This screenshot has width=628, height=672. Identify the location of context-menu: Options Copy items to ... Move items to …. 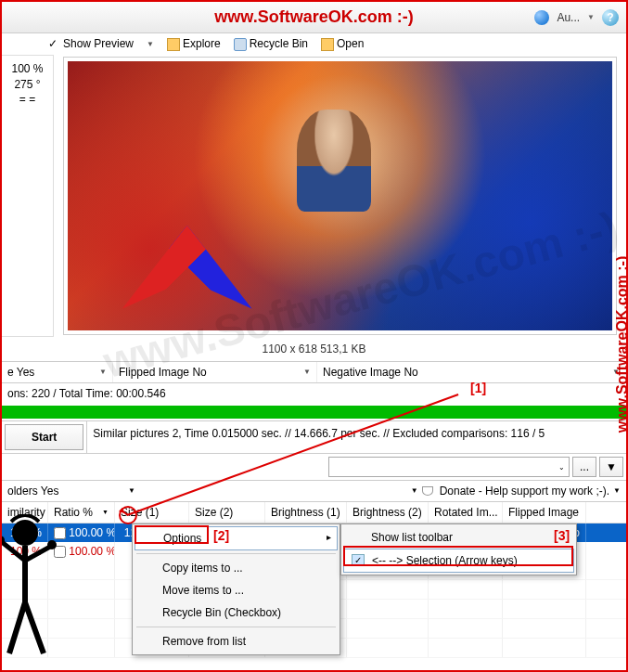
(236, 589).